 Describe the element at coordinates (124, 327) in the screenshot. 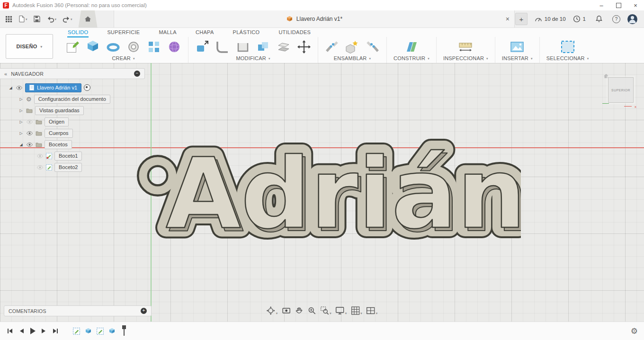

I see `timeline-marker-handle` at that location.